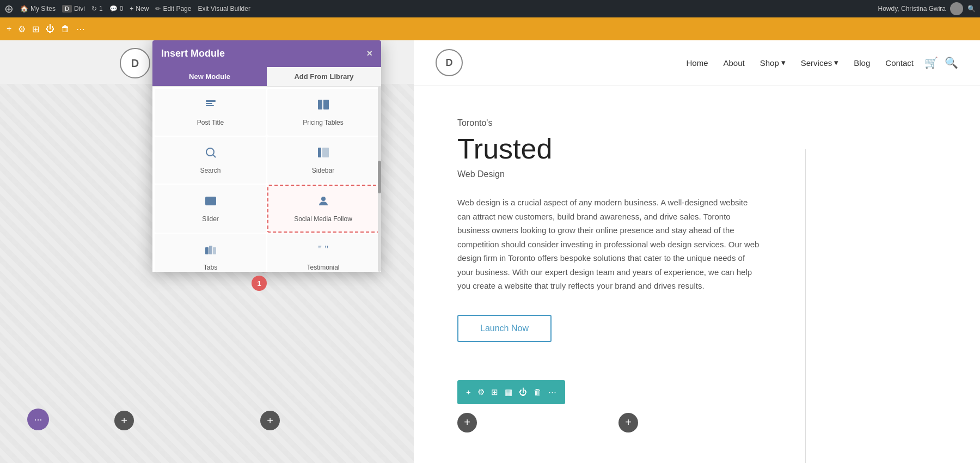  Describe the element at coordinates (468, 392) in the screenshot. I see `teal-add-icon: +` at that location.